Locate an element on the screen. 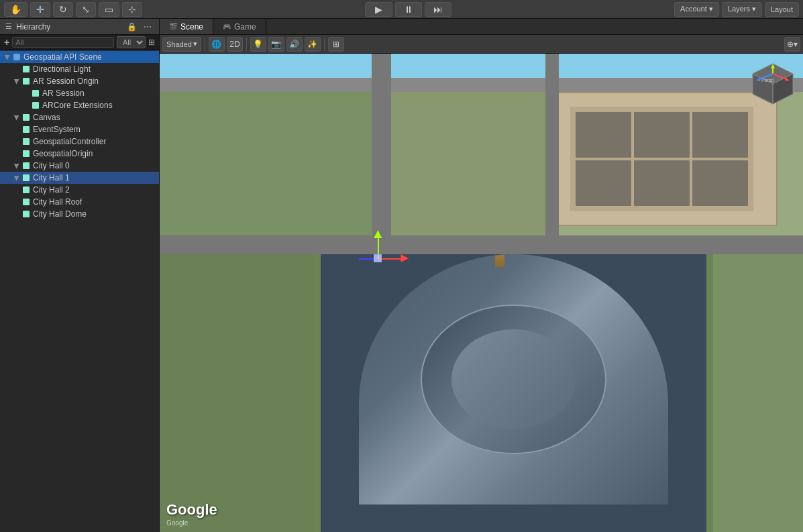  block-bl is located at coordinates (237, 393).